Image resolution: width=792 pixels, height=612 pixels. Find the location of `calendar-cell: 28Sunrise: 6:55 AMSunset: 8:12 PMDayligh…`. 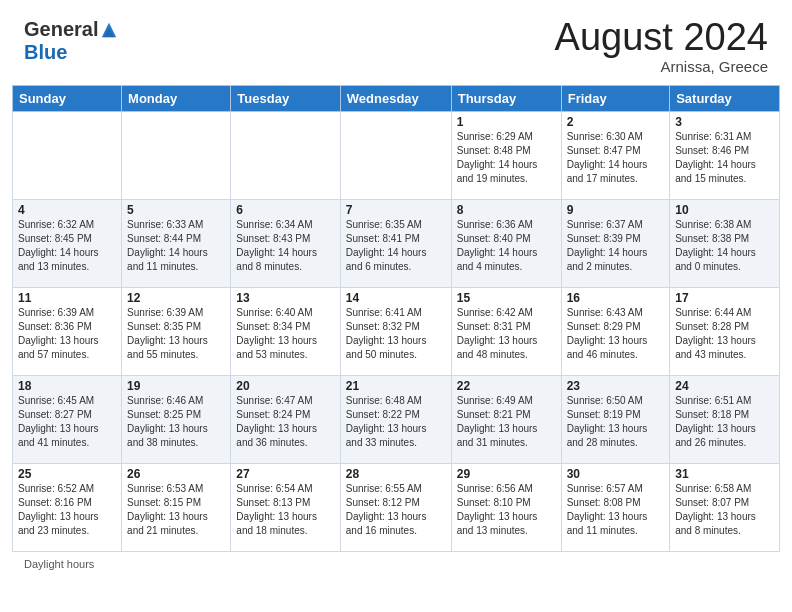

calendar-cell: 28Sunrise: 6:55 AMSunset: 8:12 PMDayligh… is located at coordinates (396, 508).